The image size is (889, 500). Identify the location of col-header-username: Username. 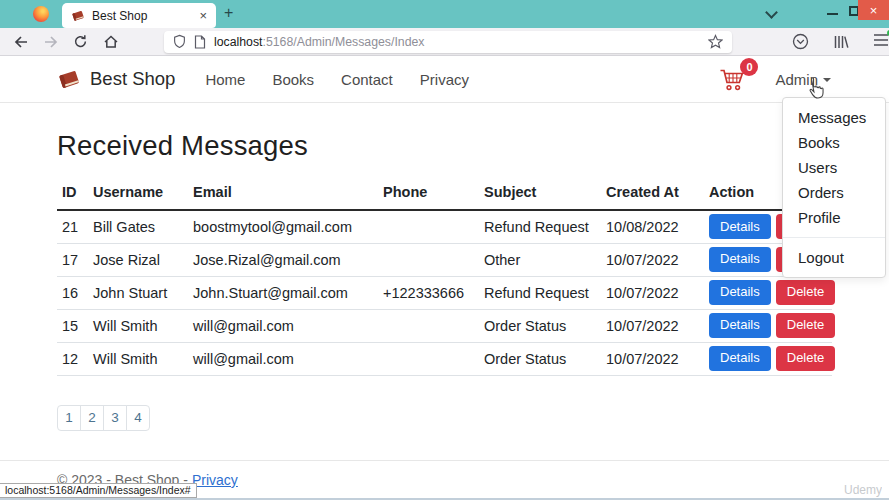
(143, 194).